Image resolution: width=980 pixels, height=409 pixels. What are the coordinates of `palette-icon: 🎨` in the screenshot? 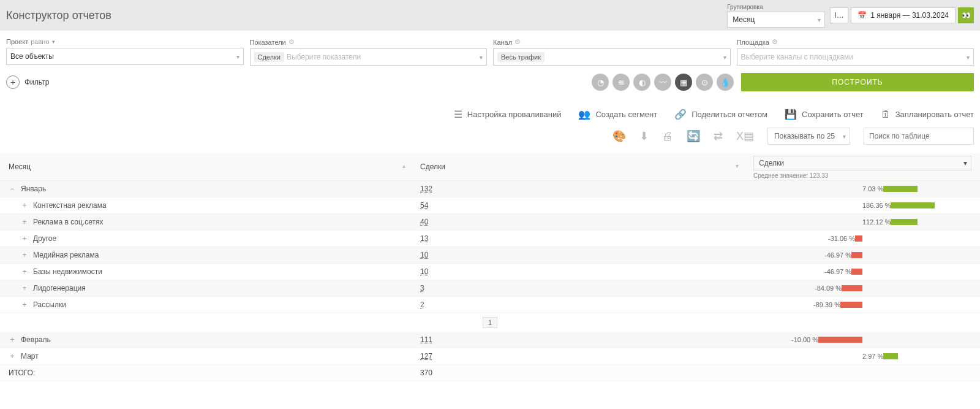 It's located at (619, 136).